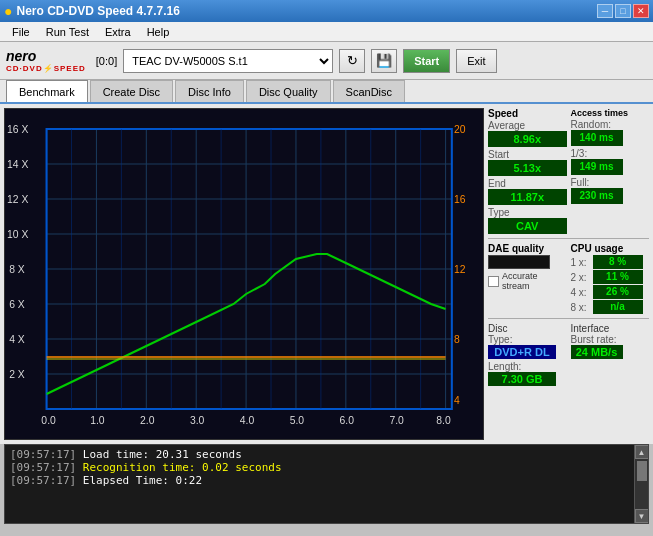  Describe the element at coordinates (142, 480) in the screenshot. I see `log-text-3: Elapsed Time: 0:22` at that location.